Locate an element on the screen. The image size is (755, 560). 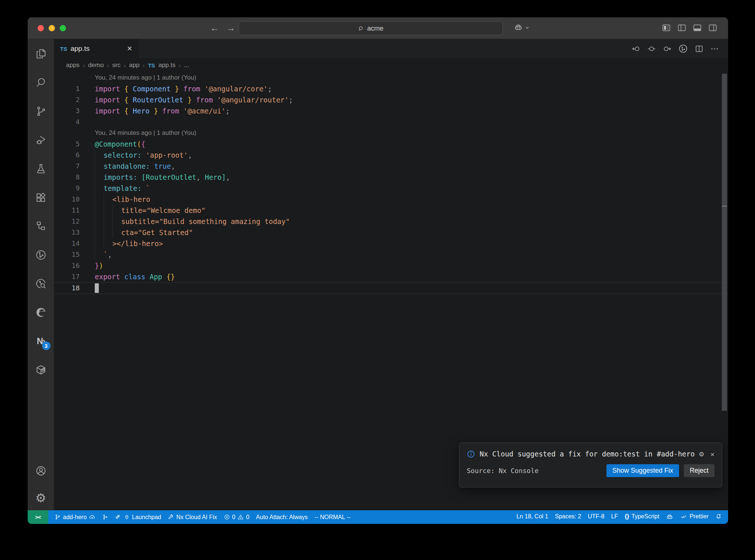
line-number: 15 is located at coordinates (67, 255).